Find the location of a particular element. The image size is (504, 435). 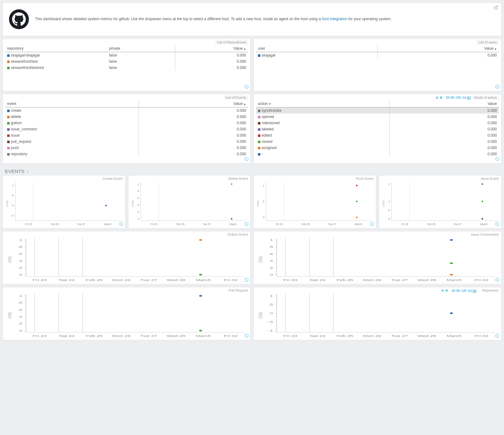

chart-pull-request: Pull RequestUnits0.2.4.6.81Fri 23Sat 24F… is located at coordinates (127, 314).